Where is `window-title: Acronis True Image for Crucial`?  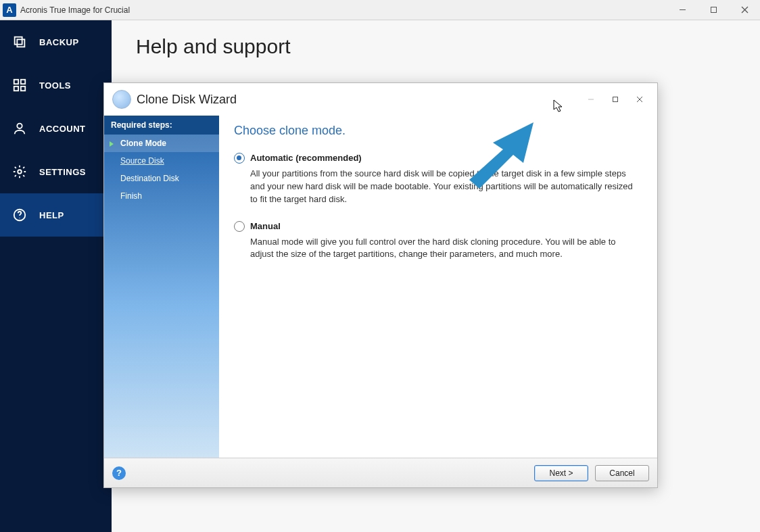
window-title: Acronis True Image for Crucial is located at coordinates (343, 10).